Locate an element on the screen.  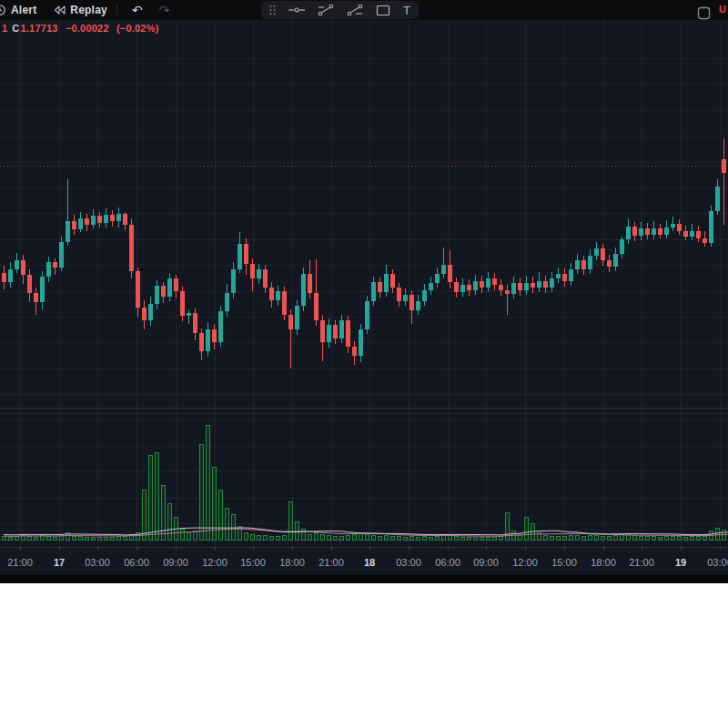
drawing-tools-pill: T is located at coordinates (340, 10).